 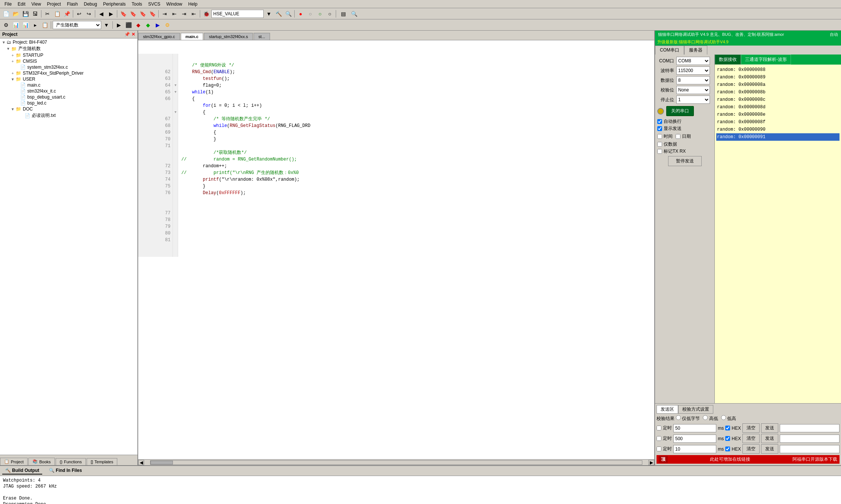 What do you see at coordinates (770, 428) in the screenshot?
I see `send1-btn: 发送` at bounding box center [770, 428].